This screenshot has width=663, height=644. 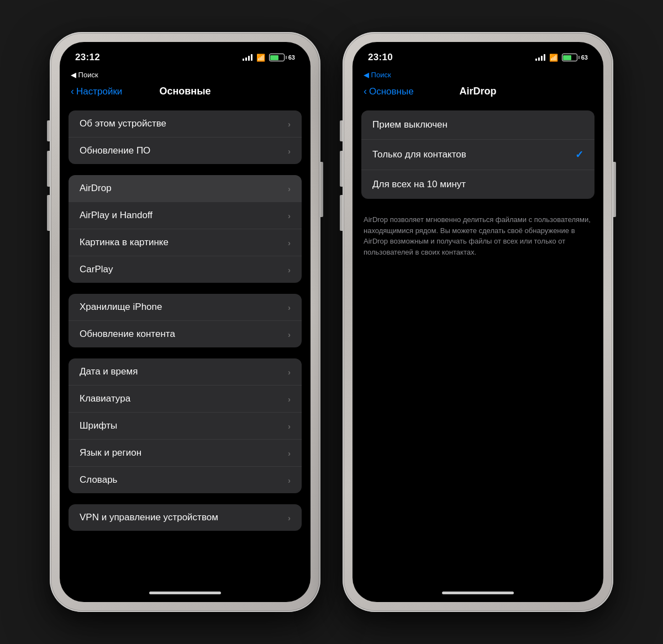 I want to click on airdrop-option-off: Прием выключен, so click(x=478, y=125).